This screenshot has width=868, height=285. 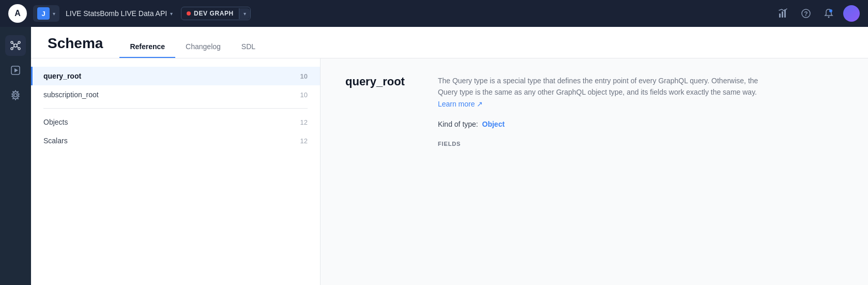 I want to click on detail-kind: Kind of type: Object, so click(x=603, y=124).